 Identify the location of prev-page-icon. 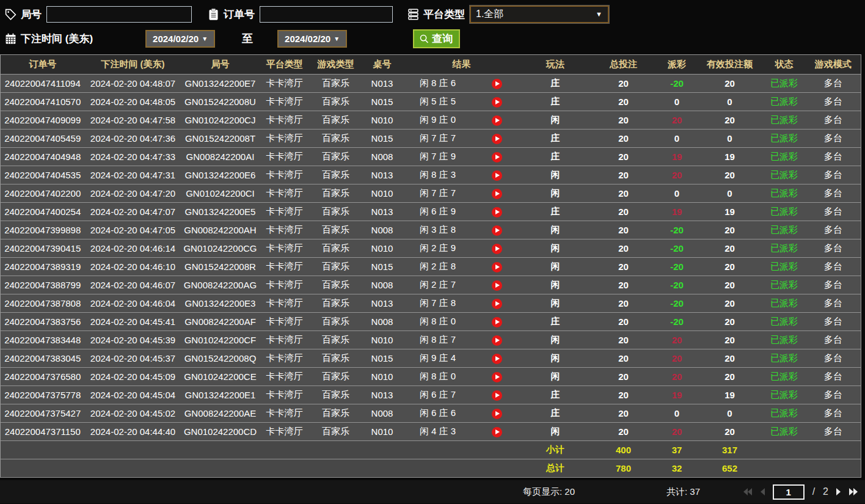
(762, 492).